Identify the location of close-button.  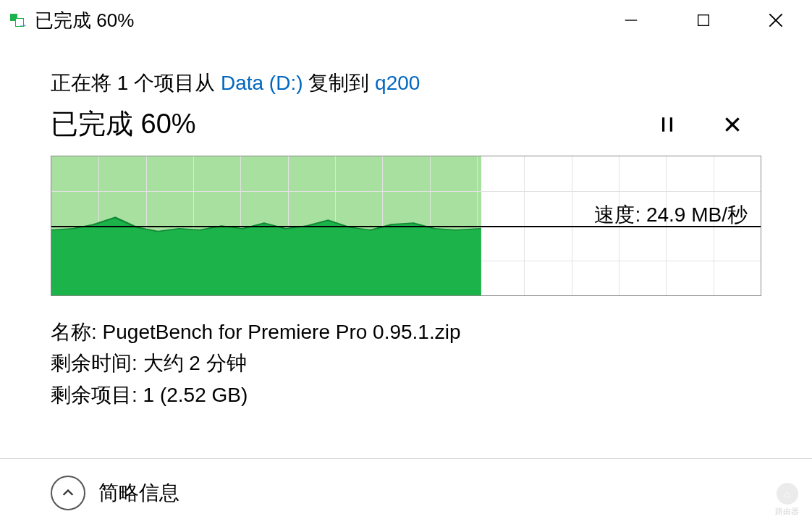
(776, 20).